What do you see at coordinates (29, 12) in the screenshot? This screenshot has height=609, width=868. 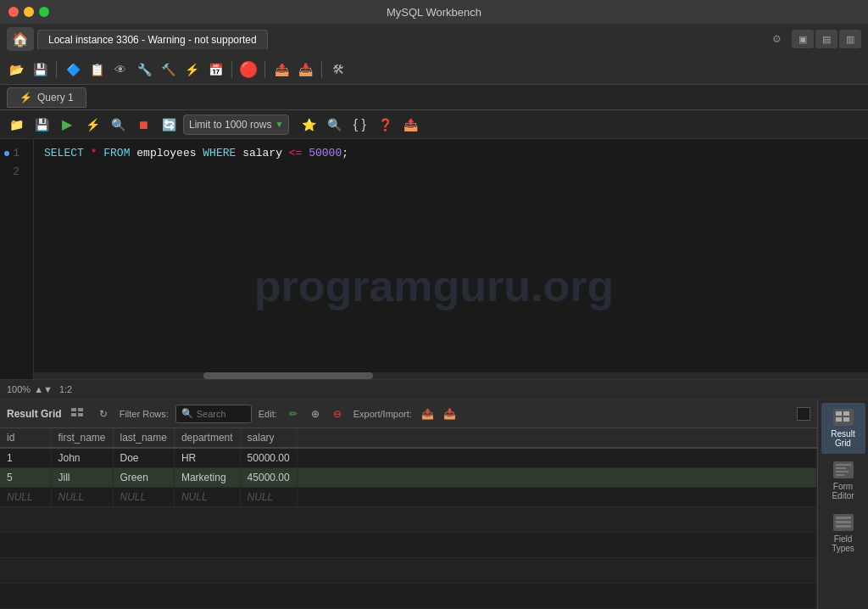 I see `minimize-button` at bounding box center [29, 12].